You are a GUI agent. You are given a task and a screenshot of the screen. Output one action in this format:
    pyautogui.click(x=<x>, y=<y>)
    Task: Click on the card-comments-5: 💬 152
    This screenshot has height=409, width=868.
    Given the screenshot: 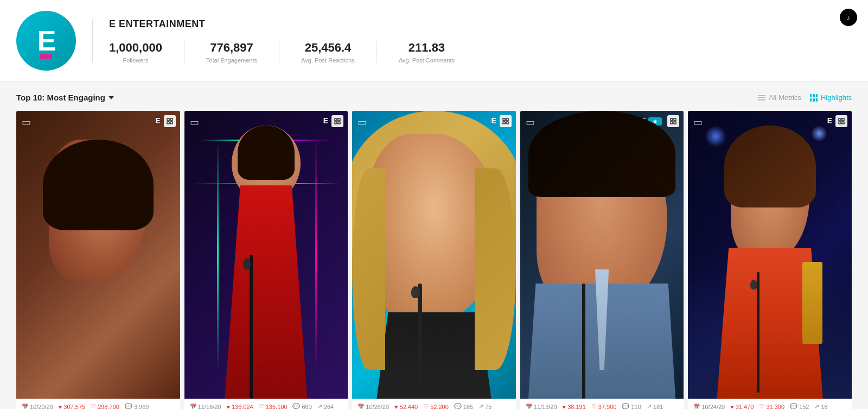 What is the action you would take?
    pyautogui.click(x=800, y=406)
    